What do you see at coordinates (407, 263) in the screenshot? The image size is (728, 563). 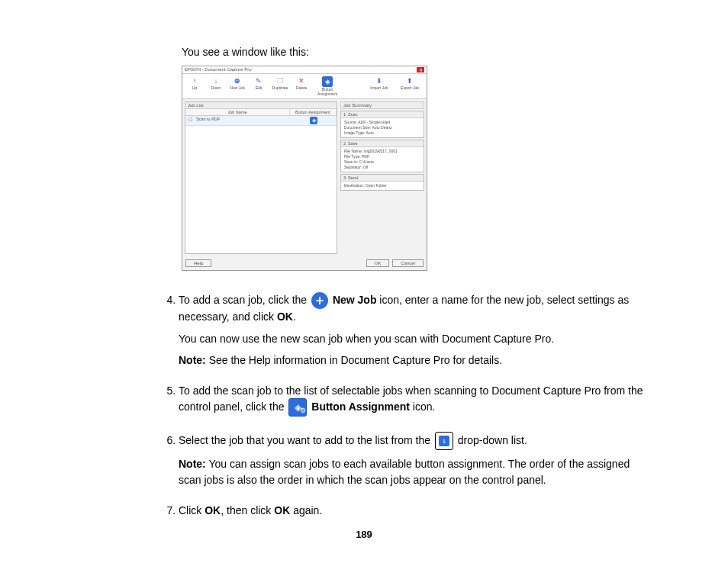 I see `cancel-button: Cancel` at bounding box center [407, 263].